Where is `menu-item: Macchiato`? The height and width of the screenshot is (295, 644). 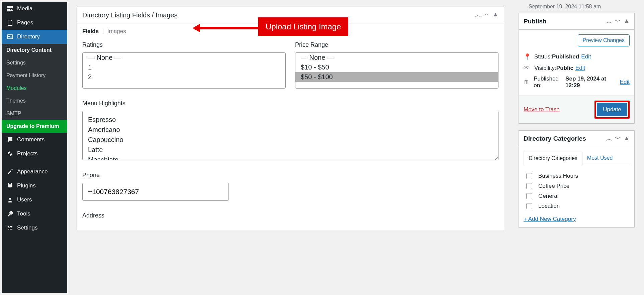
menu-item: Macchiato is located at coordinates (290, 158).